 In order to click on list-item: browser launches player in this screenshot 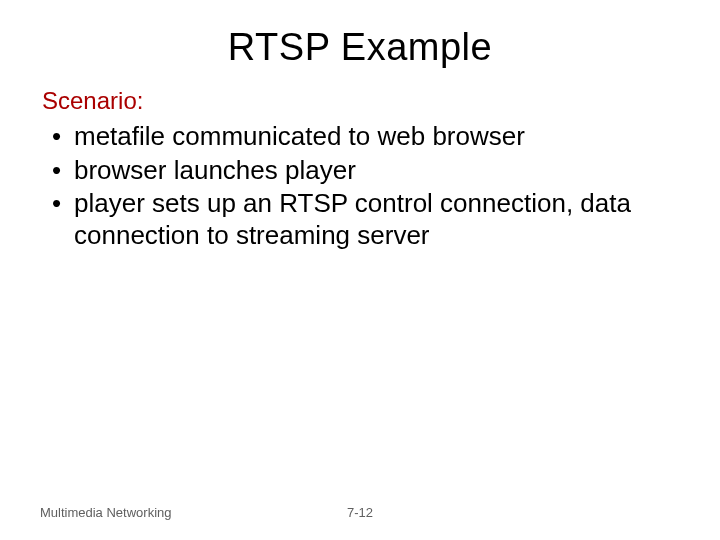, I will do `click(366, 171)`.